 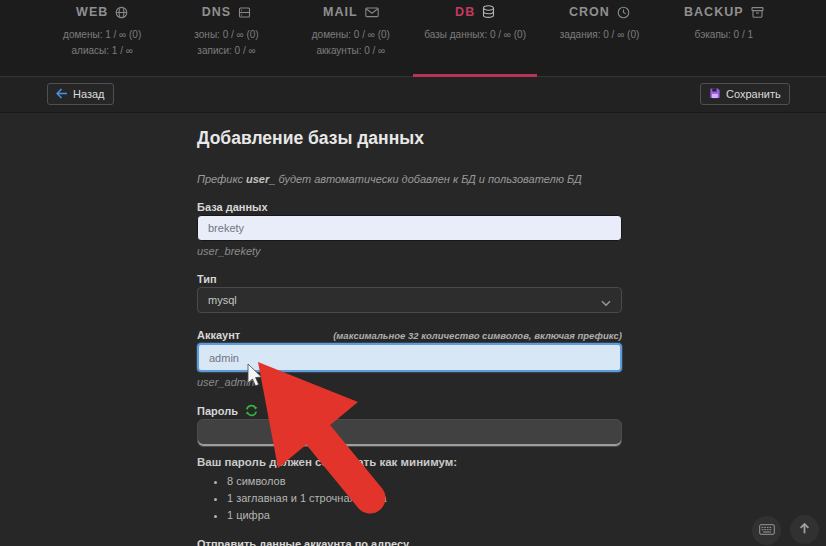 What do you see at coordinates (424, 516) in the screenshot?
I see `password-requirement: 1 цифра` at bounding box center [424, 516].